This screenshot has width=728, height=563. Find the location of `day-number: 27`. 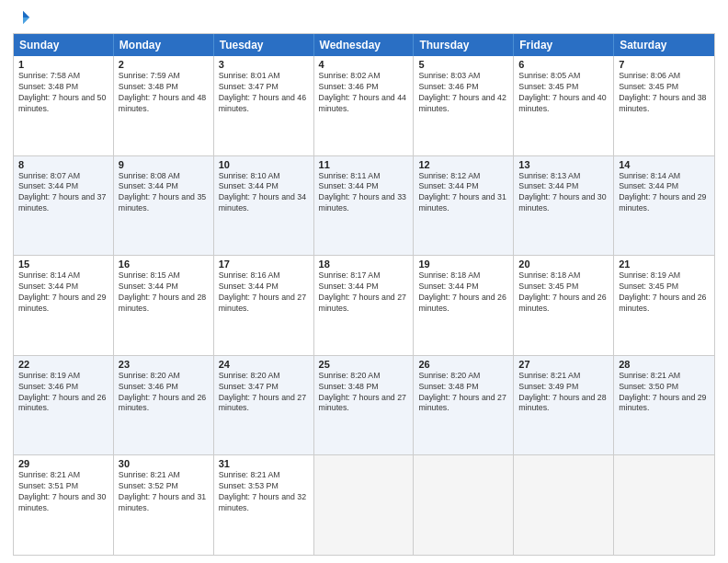

day-number: 27 is located at coordinates (563, 364).